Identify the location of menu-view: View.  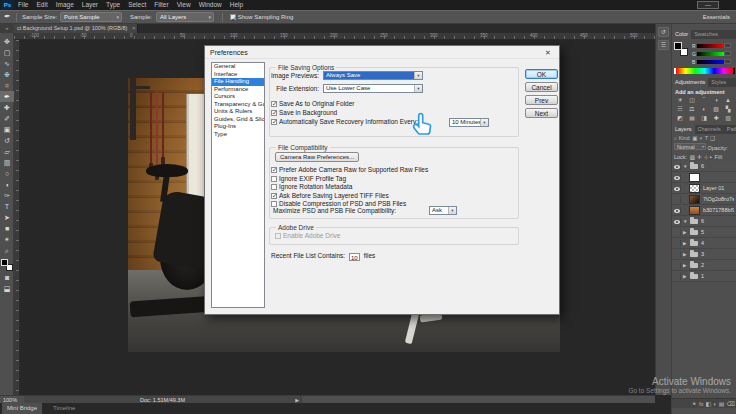
(184, 5).